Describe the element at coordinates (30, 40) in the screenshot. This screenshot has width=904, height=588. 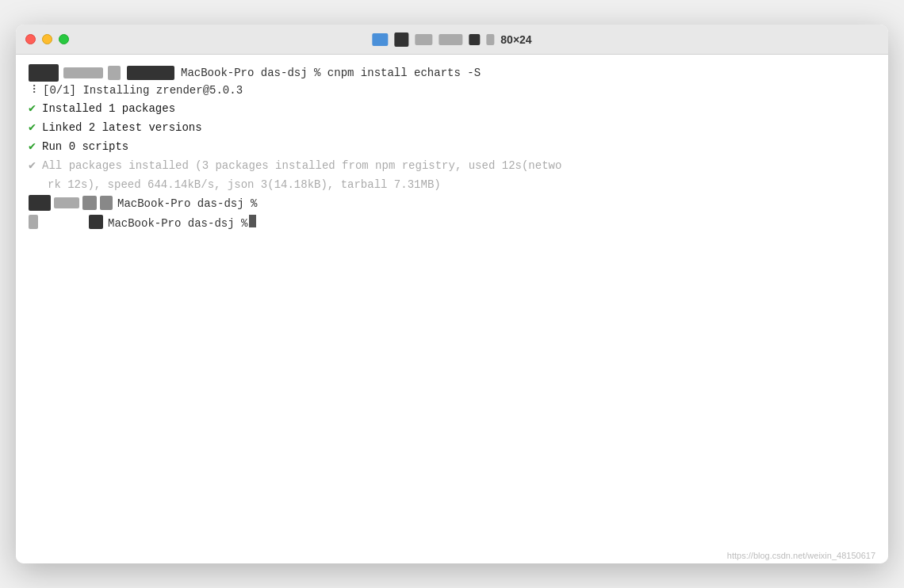
I see `close-button` at that location.